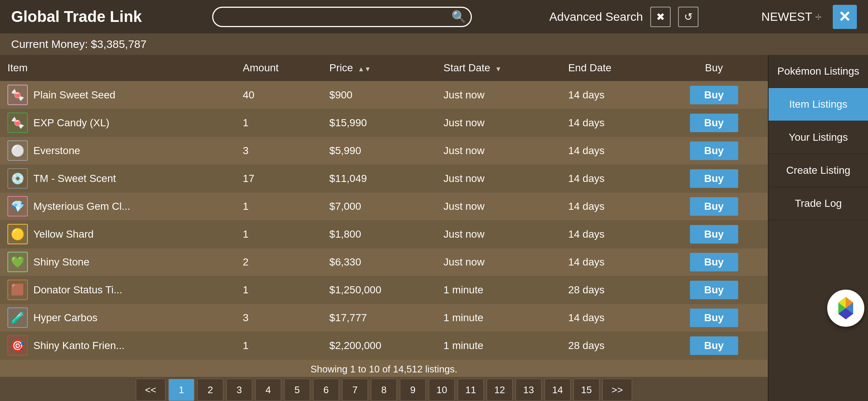  What do you see at coordinates (596, 17) in the screenshot?
I see `advanced-search-button: Advanced Search` at bounding box center [596, 17].